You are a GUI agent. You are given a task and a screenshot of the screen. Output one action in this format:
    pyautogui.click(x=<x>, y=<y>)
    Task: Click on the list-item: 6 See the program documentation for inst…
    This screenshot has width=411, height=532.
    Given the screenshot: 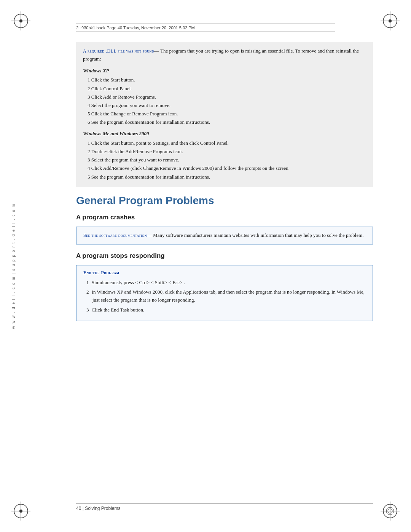 What is the action you would take?
    pyautogui.click(x=227, y=122)
    